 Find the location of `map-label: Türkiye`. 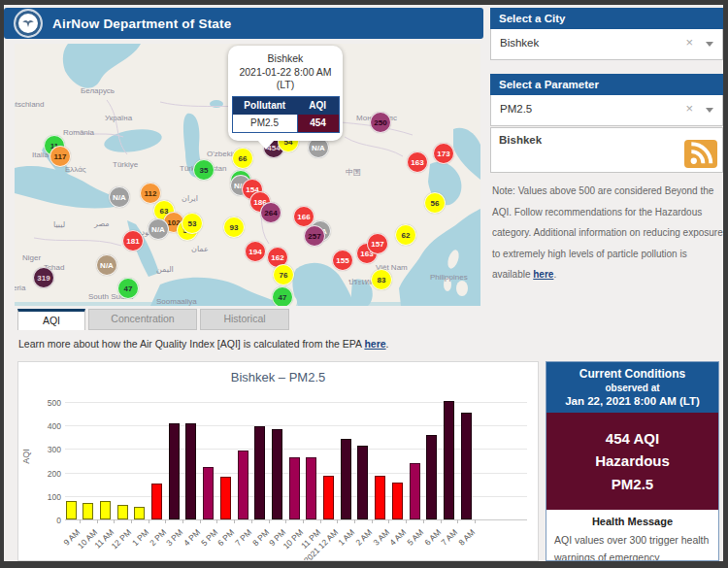

map-label: Türkiye is located at coordinates (125, 165).